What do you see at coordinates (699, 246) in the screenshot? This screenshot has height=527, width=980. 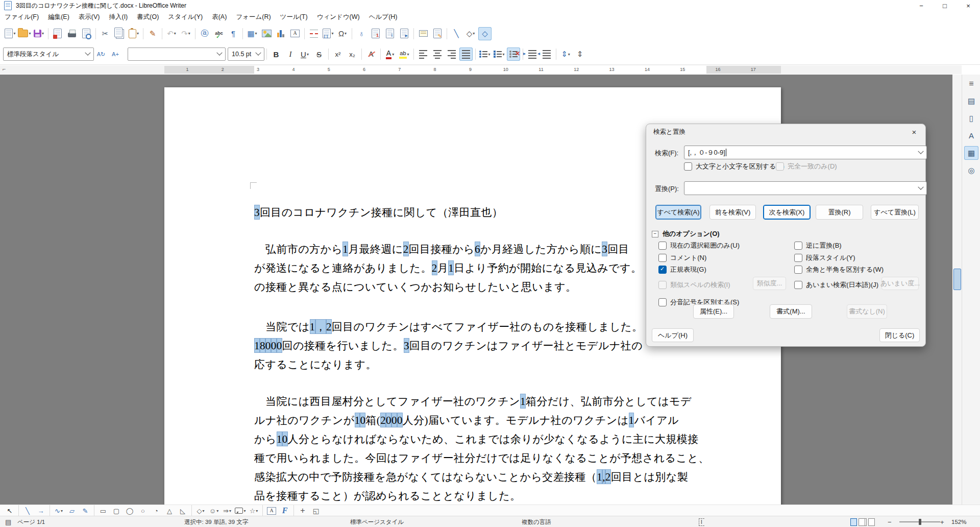 I see `selection-only-checkbox: 現在の選択範囲のみ(U)` at bounding box center [699, 246].